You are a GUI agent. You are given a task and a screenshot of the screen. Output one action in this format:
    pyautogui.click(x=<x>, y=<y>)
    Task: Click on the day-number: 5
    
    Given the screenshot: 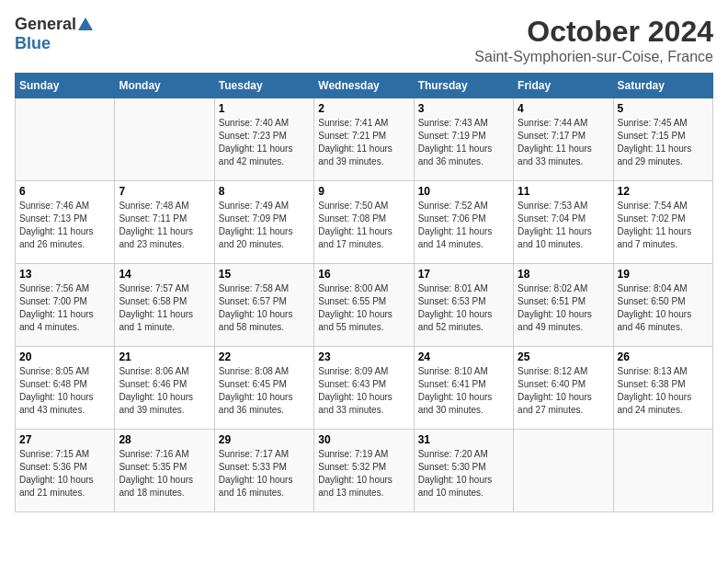 What is the action you would take?
    pyautogui.click(x=664, y=109)
    